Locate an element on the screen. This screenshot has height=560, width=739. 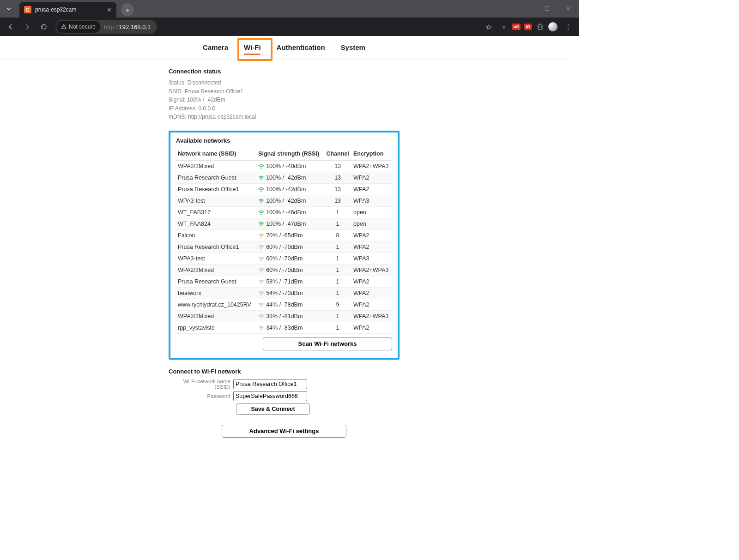
available-networks-title: Available networks is located at coordinates (284, 140).